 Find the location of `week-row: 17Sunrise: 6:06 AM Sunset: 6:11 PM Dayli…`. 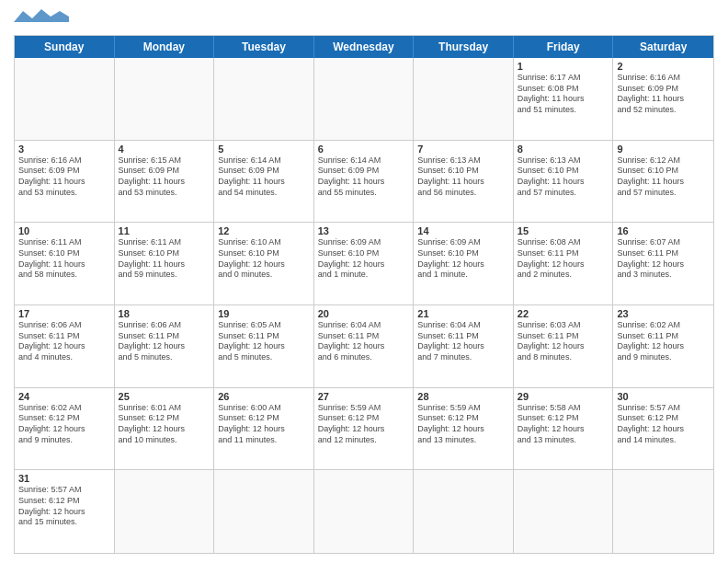

week-row: 17Sunrise: 6:06 AM Sunset: 6:11 PM Dayli… is located at coordinates (364, 347).